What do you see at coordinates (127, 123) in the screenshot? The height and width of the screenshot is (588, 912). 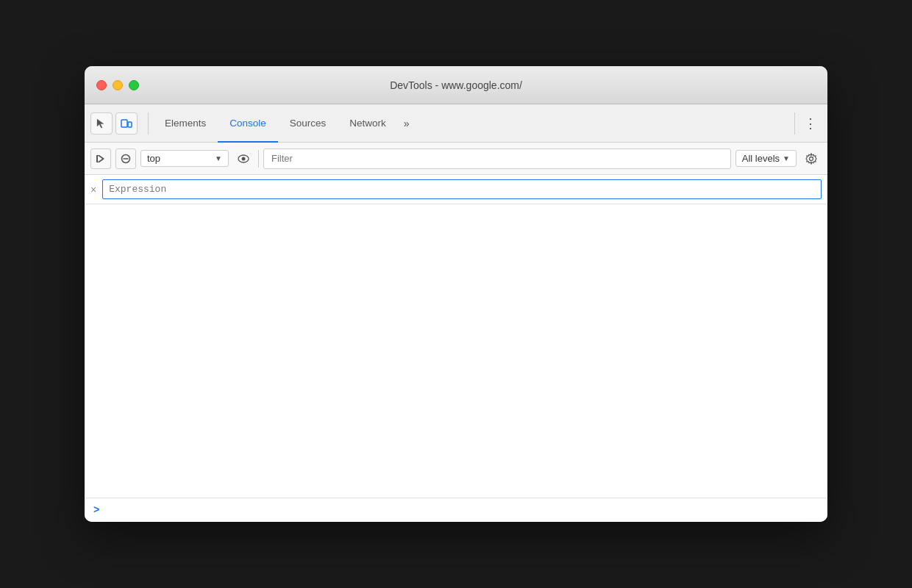 I see `device-toggle-icon` at bounding box center [127, 123].